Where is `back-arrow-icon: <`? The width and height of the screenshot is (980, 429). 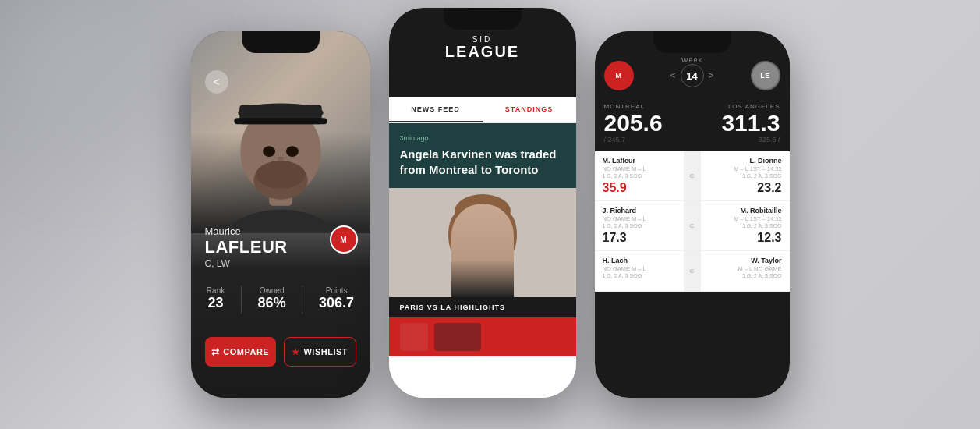 back-arrow-icon: < is located at coordinates (216, 82).